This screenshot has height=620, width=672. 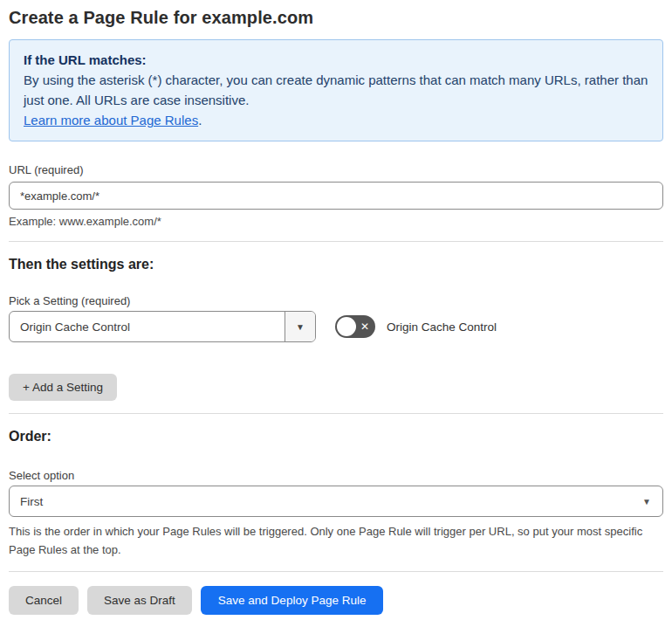 I want to click on origin-cache-control-toggle: ✕, so click(x=355, y=327).